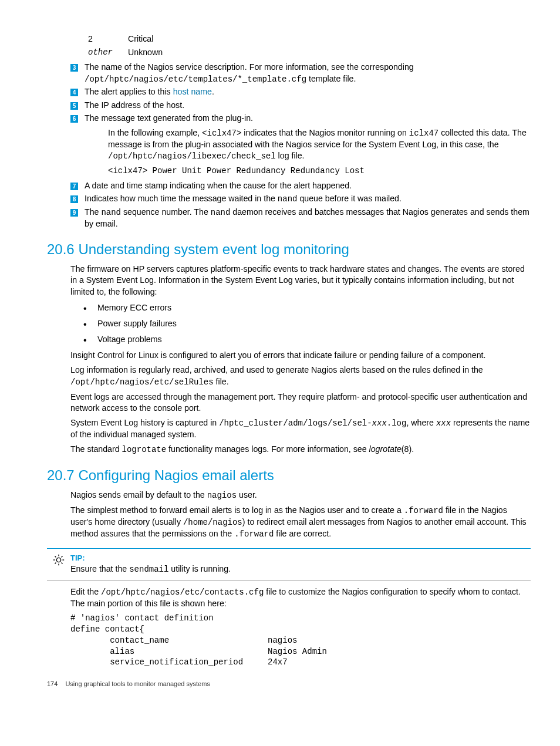  I want to click on list-item: Voltage problems, so click(305, 339).